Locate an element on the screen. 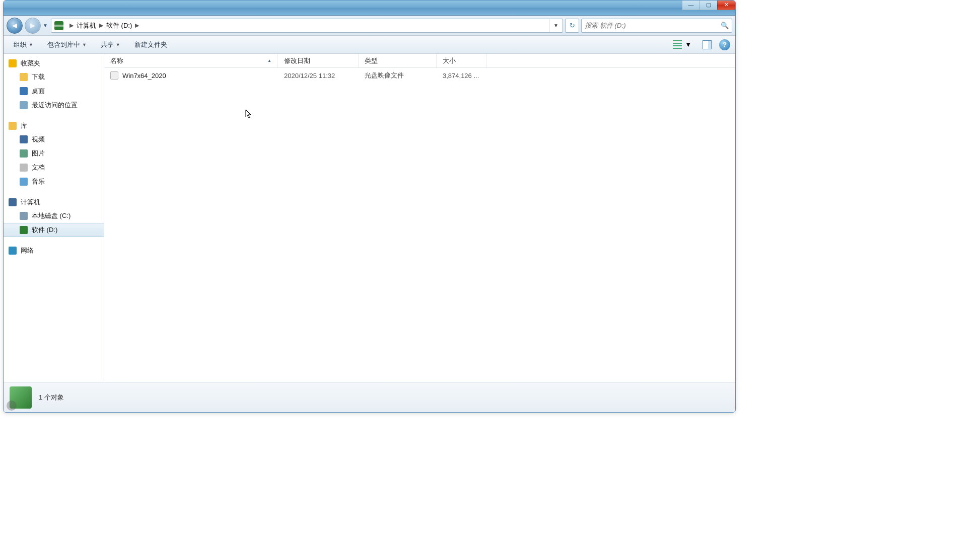 This screenshot has height=550, width=980. column-headers: 名称 ▲ 修改日期 类型 大小 is located at coordinates (420, 61).